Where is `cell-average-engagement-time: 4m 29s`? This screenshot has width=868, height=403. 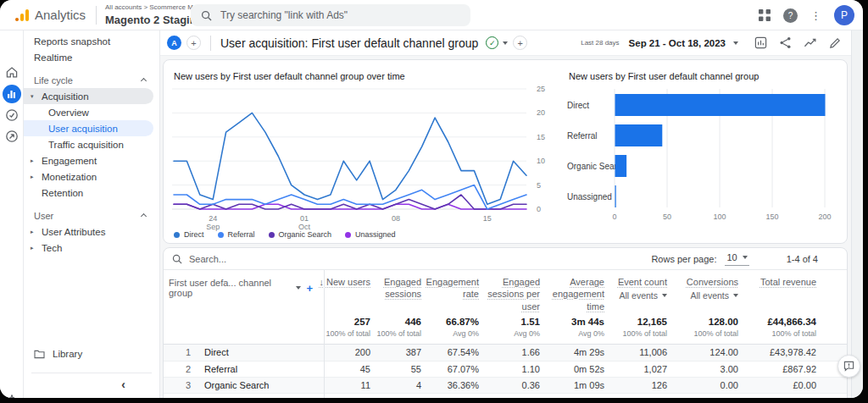
cell-average-engagement-time: 4m 29s is located at coordinates (572, 352).